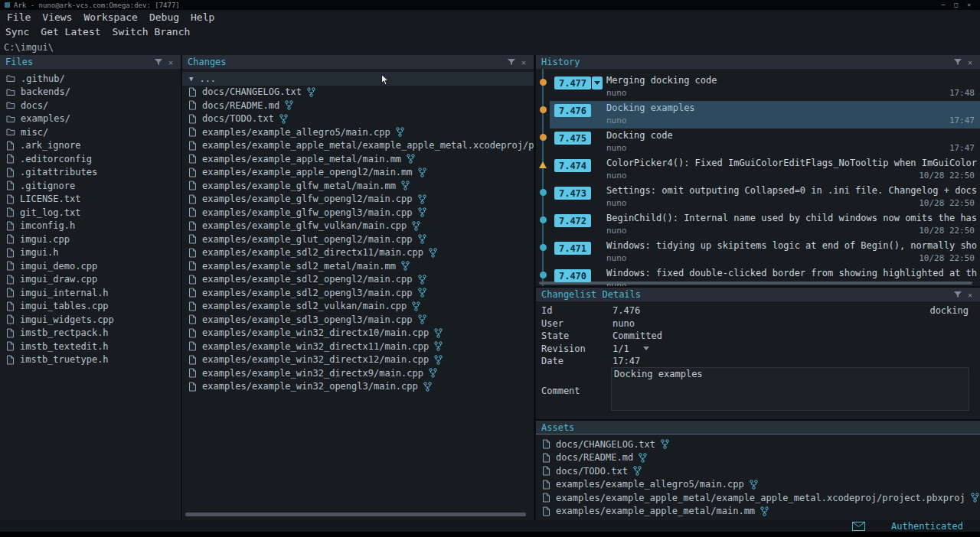 The width and height of the screenshot is (980, 537). Describe the element at coordinates (758, 252) in the screenshot. I see `changeset-row: 7.471 Windows: tidying up skipitems logi…` at that location.